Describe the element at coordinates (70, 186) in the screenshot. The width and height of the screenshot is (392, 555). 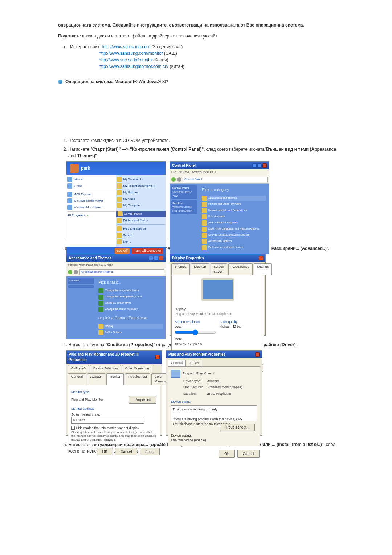
I see `mail-icon` at that location.